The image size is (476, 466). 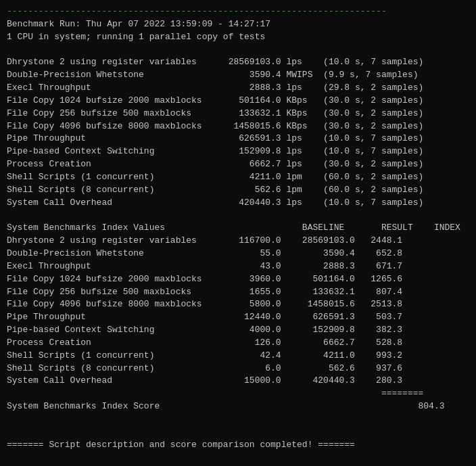 What do you see at coordinates (238, 381) in the screenshot?
I see `index-row: System Call Overhead 15000.0 420440.3 28…` at bounding box center [238, 381].